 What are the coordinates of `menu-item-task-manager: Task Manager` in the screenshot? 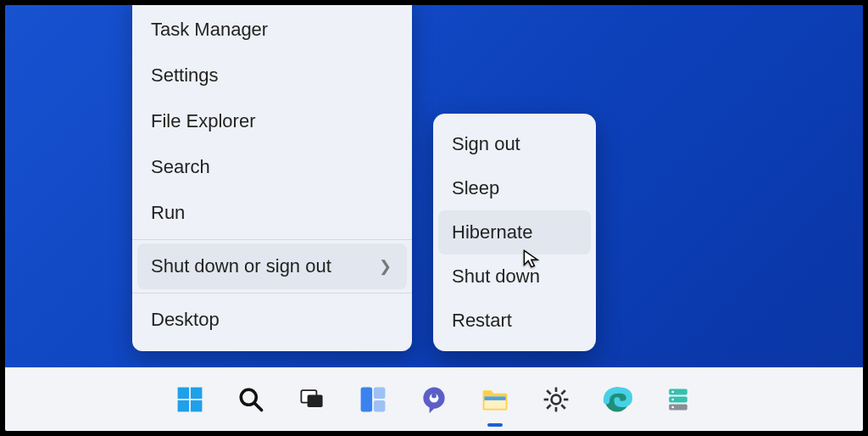 It's located at (272, 30).